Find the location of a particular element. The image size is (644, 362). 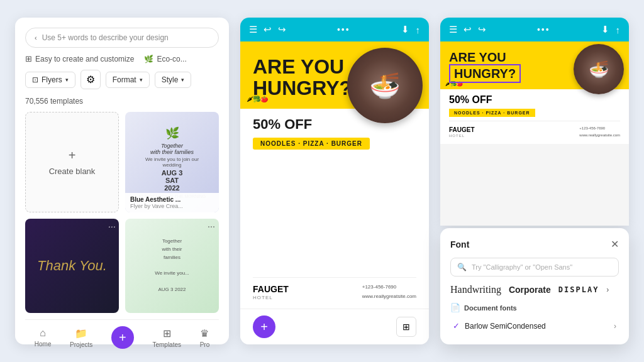

flyers-filter-button: ⊡ Flyers ▾ is located at coordinates (50, 80).